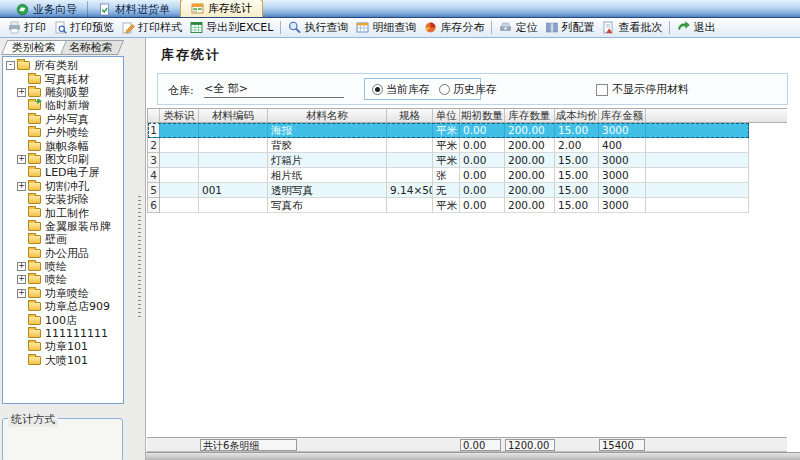 The width and height of the screenshot is (800, 460). Describe the element at coordinates (232, 28) in the screenshot. I see `export-excel-button: 导出到EXCEL` at that location.